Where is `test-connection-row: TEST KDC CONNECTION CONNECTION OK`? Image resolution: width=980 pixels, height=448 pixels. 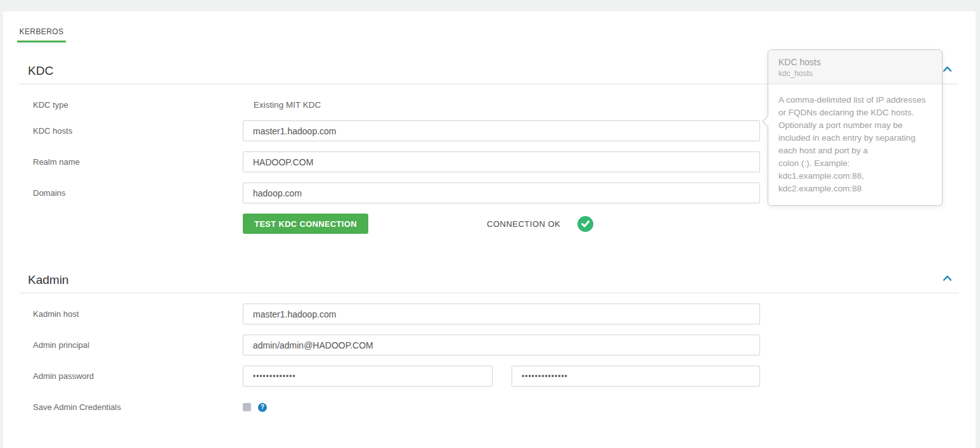
test-connection-row: TEST KDC CONNECTION CONNECTION OK is located at coordinates (496, 224).